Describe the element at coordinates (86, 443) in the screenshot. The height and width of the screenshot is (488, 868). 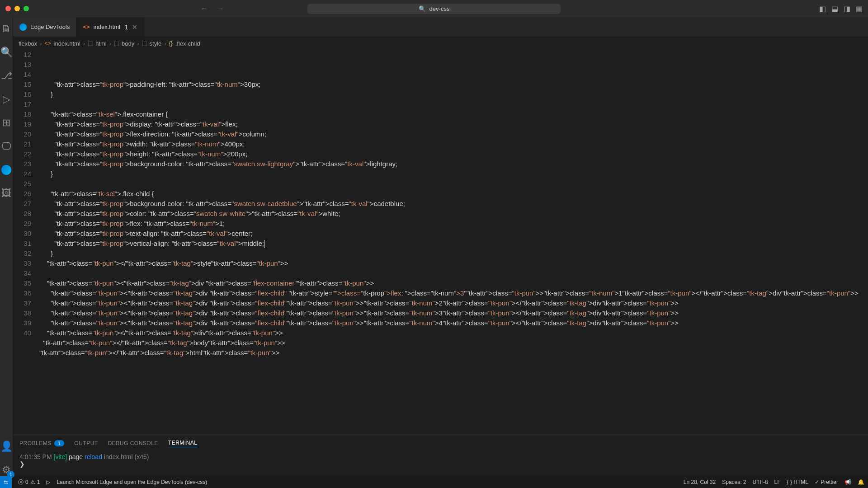
I see `tab-output: OUTPUT` at that location.